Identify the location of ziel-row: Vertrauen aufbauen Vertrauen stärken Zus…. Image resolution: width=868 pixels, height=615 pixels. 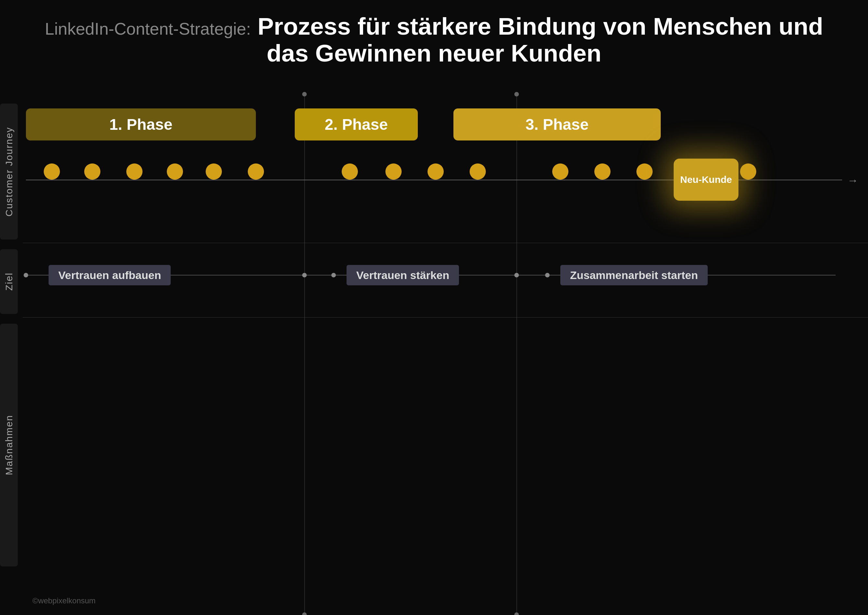
(446, 275).